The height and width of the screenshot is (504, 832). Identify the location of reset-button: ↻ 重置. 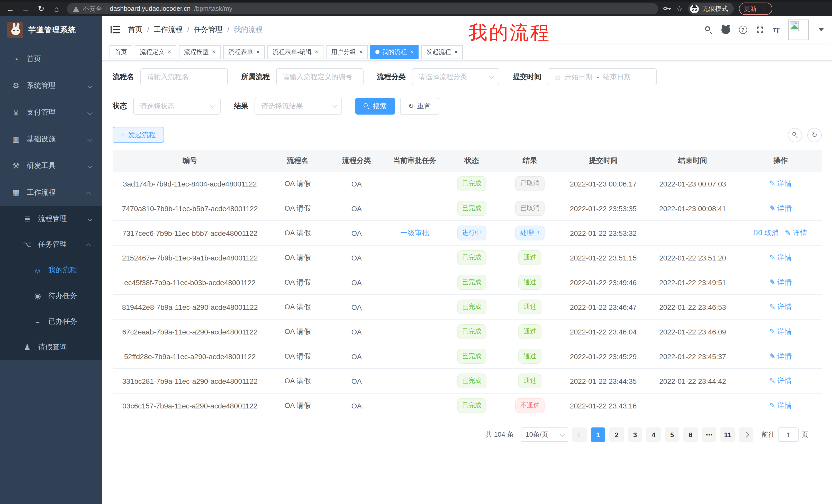
(420, 106).